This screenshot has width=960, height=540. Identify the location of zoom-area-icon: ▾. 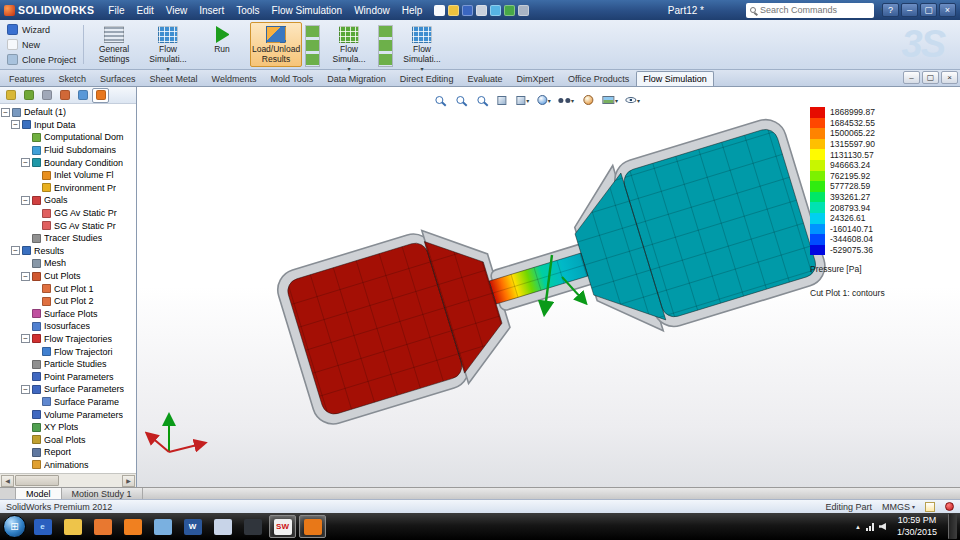
(460, 100).